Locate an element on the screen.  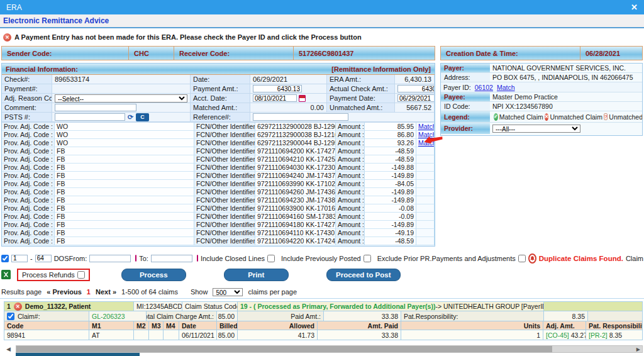
adj-reason-code-select: --Select-- is located at coordinates (121, 98).